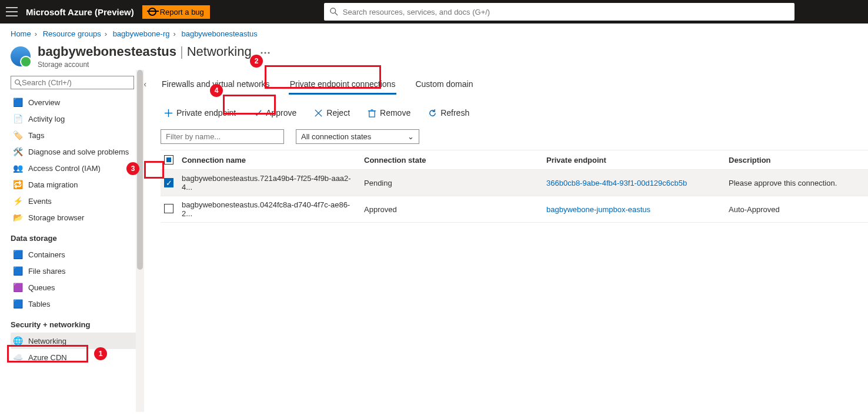 The width and height of the screenshot is (868, 416). What do you see at coordinates (566, 12) in the screenshot?
I see `global-search-input` at bounding box center [566, 12].